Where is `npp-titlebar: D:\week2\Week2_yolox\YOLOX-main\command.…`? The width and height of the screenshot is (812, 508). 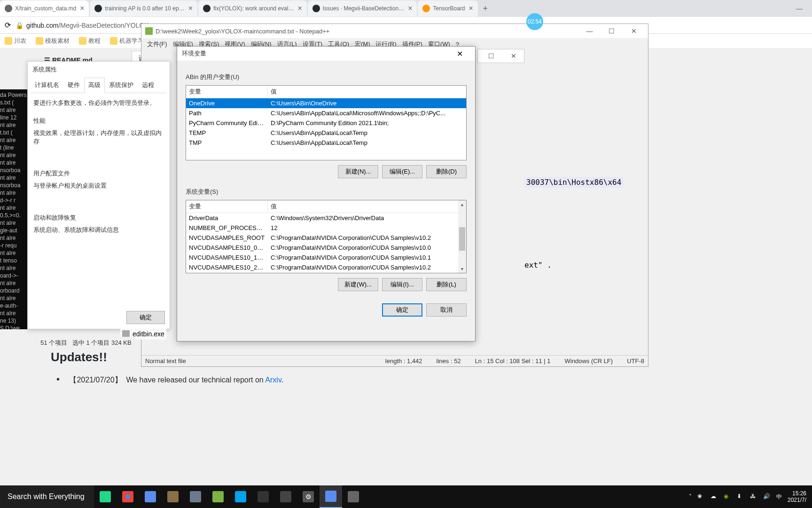
npp-titlebar: D:\week2\Week2_yolox\YOLOX-main\command.… is located at coordinates (395, 31).